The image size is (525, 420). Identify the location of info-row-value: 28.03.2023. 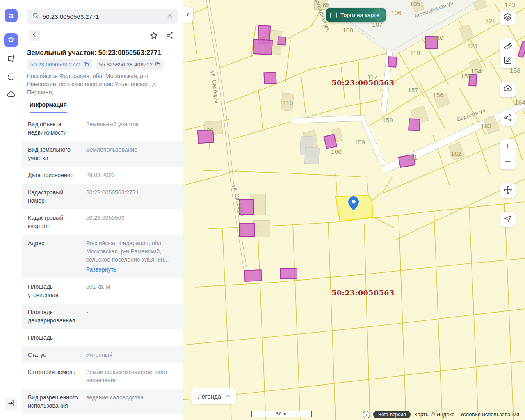
(132, 175).